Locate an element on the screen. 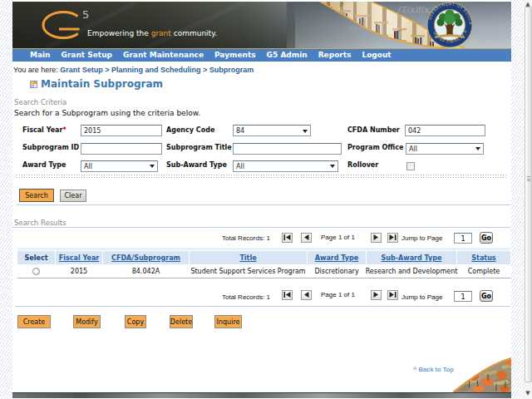  row-cfda-subprogram: 84.042A is located at coordinates (146, 271).